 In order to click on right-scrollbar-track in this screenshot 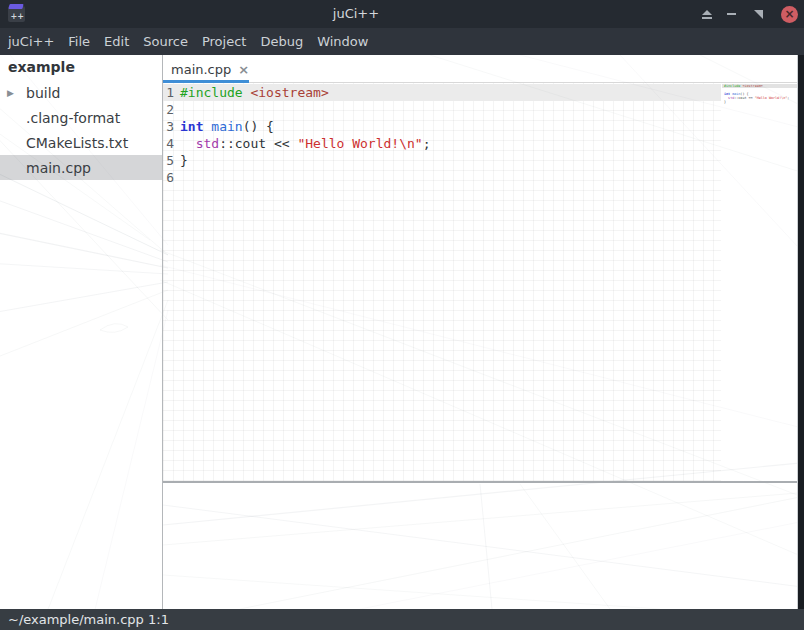, I will do `click(800, 332)`.